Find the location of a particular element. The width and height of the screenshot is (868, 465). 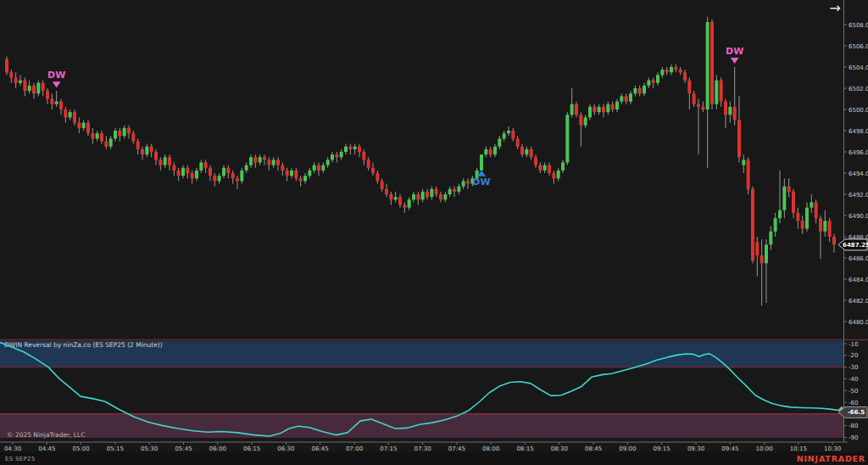

time-axis-label: 08:45 is located at coordinates (593, 449).